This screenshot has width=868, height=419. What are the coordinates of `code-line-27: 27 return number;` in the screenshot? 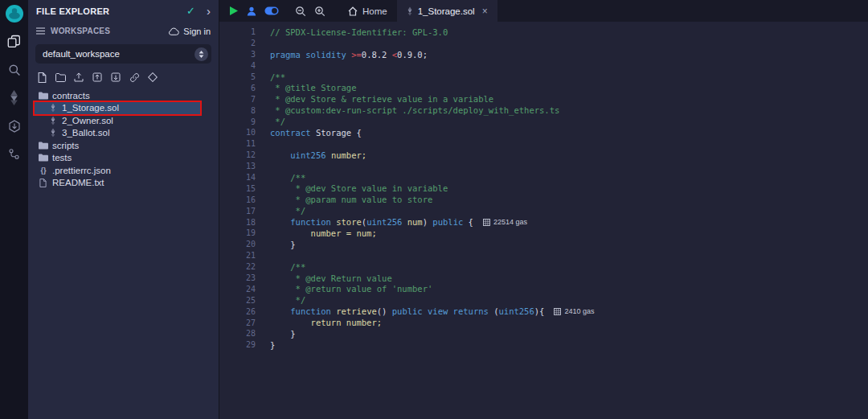 It's located at (543, 322).